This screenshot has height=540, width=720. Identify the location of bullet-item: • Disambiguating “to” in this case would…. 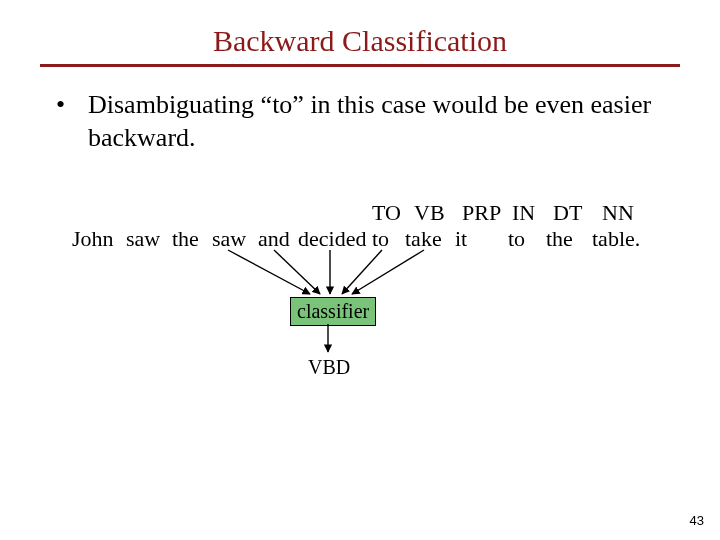
(360, 122).